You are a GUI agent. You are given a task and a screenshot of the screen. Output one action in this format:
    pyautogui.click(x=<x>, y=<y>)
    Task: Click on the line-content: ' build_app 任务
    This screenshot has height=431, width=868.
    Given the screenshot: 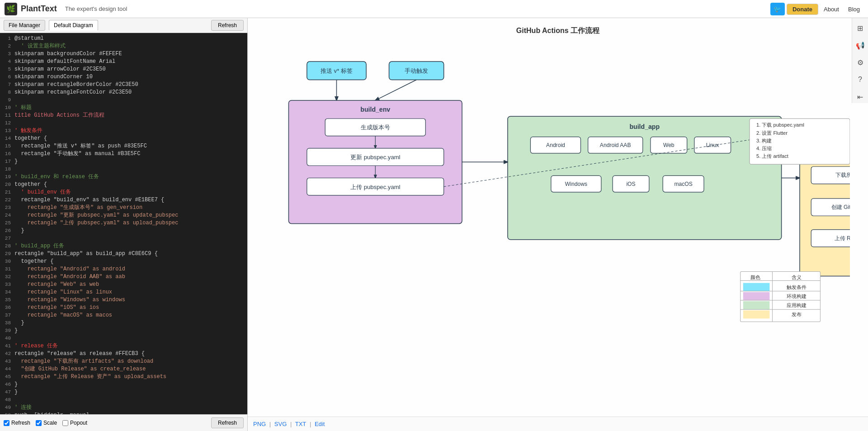 What is the action you would take?
    pyautogui.click(x=131, y=246)
    